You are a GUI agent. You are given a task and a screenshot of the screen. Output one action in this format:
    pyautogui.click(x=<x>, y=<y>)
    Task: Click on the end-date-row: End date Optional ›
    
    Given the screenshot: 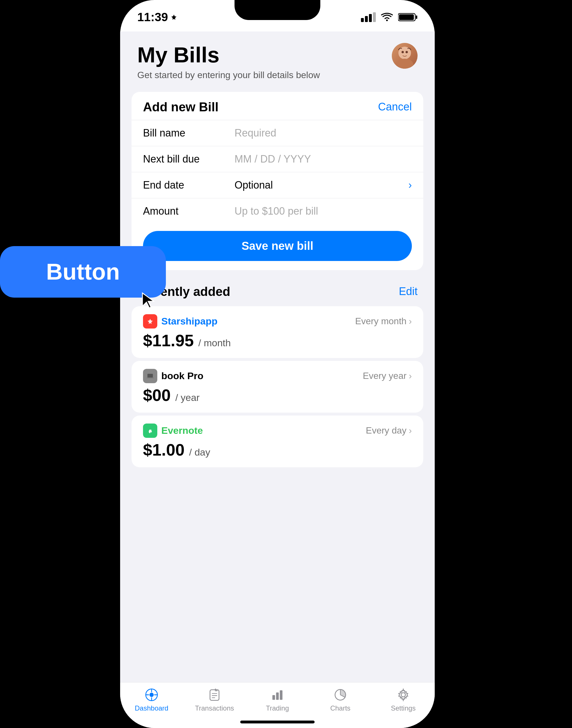 What is the action you would take?
    pyautogui.click(x=277, y=185)
    